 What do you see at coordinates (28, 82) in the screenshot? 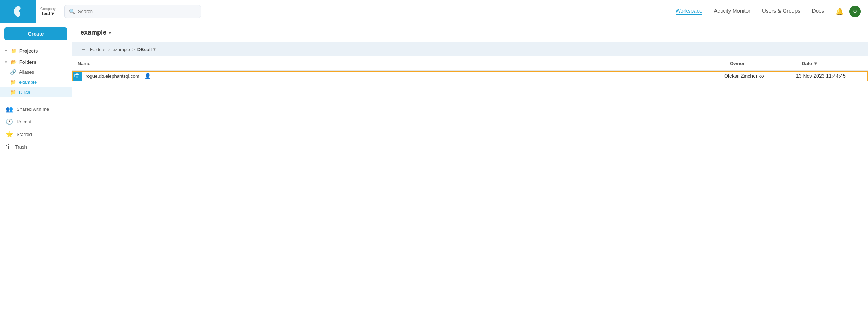
I see `sidebar-item-label-example: example` at bounding box center [28, 82].